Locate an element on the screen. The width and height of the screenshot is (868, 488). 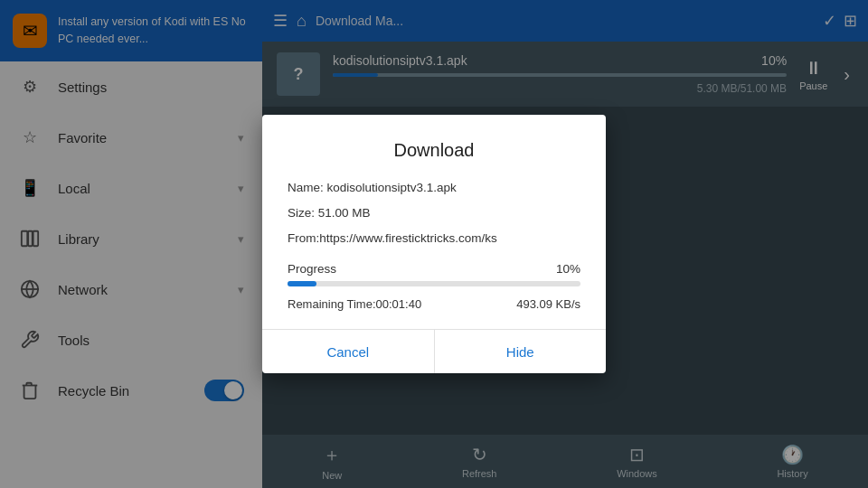
remaining-time: Remaining Time:00:01:40 is located at coordinates (354, 304).